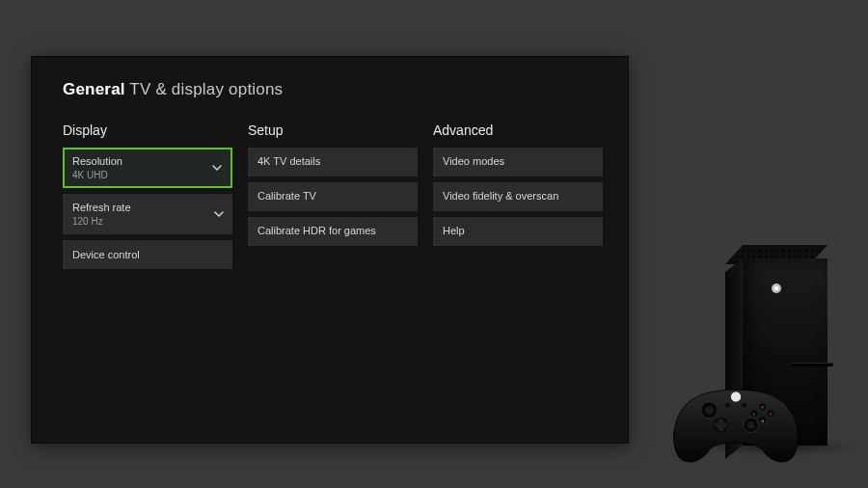 The image size is (868, 488). What do you see at coordinates (148, 214) in the screenshot?
I see `tile-refresh-rate: Refresh rate 120 Hz` at bounding box center [148, 214].